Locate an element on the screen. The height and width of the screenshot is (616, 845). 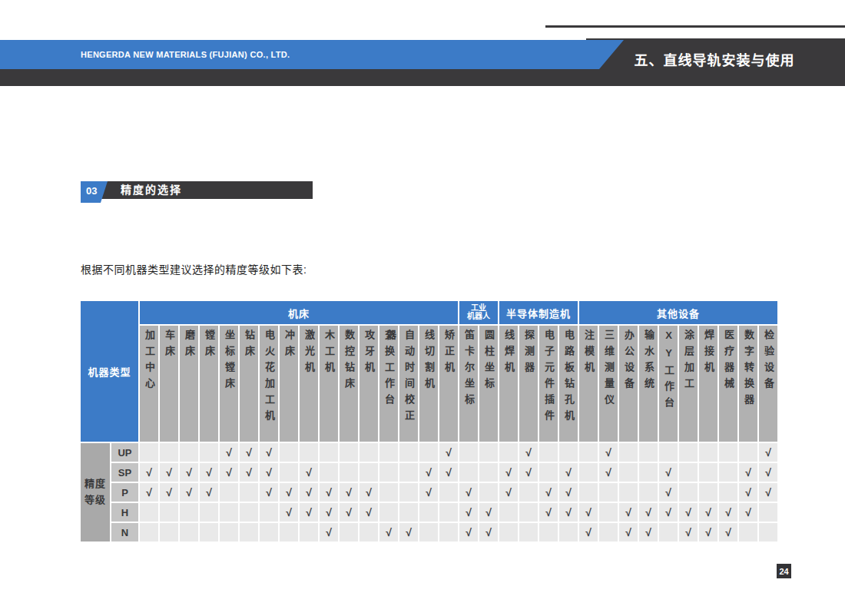
table-column-header: 车床 is located at coordinates (169, 384).